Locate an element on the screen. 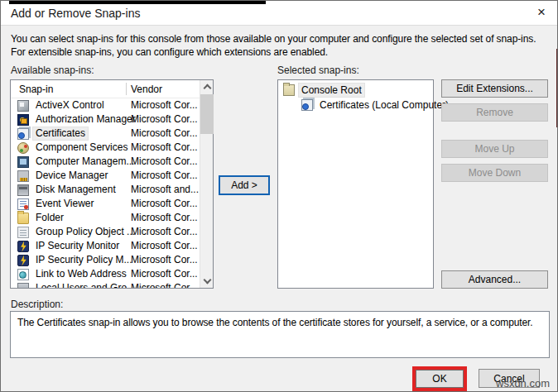  computer-management-icon is located at coordinates (23, 162).